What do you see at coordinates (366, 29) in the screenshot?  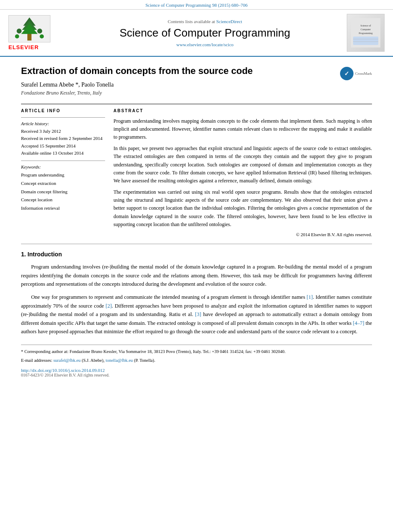 I see `svg-text: Computer` at bounding box center [366, 29].